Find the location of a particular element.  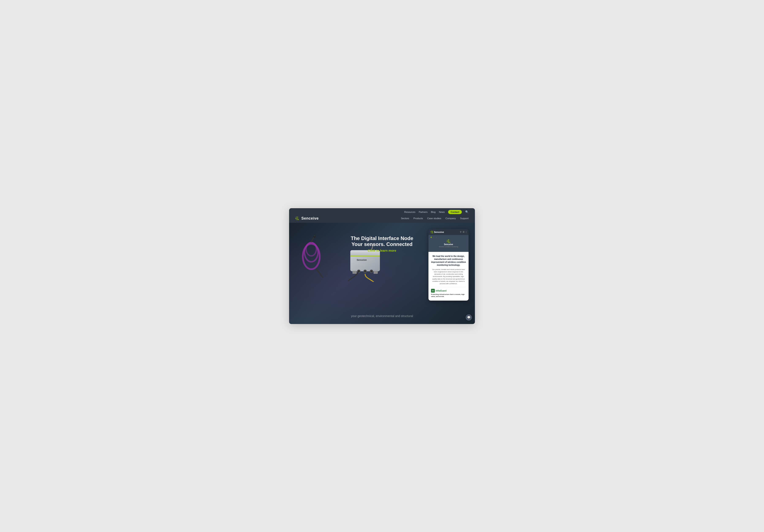

infraguard-section: iG infraGuard Protecting infrastructure … is located at coordinates (449, 292).